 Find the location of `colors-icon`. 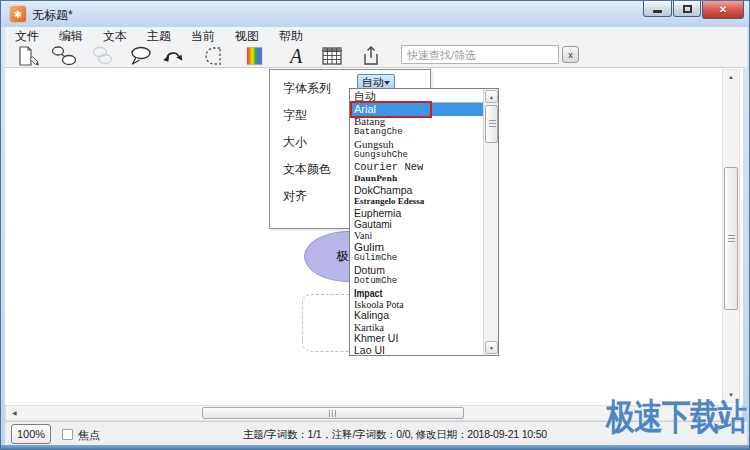

colors-icon is located at coordinates (255, 56).